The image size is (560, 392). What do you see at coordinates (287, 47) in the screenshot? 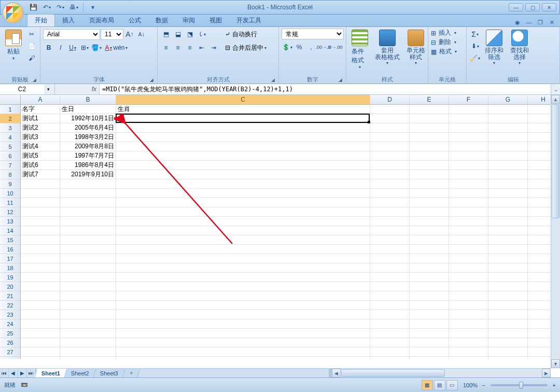
I see `currency-button: 💲` at bounding box center [287, 47].